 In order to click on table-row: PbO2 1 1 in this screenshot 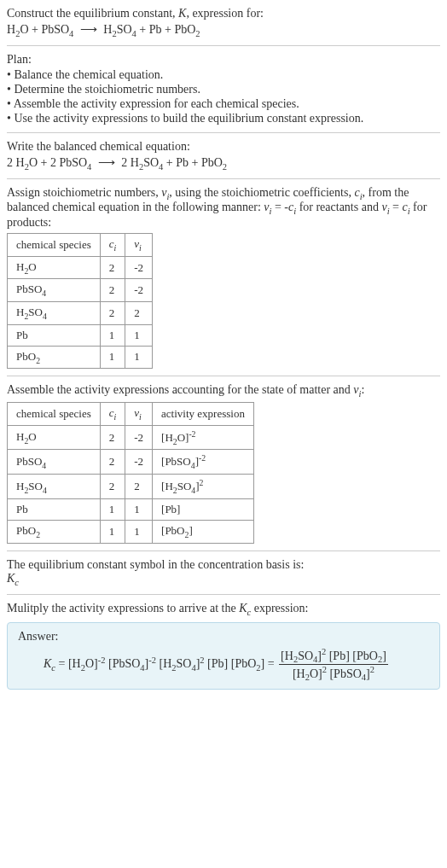, I will do `click(80, 357)`.